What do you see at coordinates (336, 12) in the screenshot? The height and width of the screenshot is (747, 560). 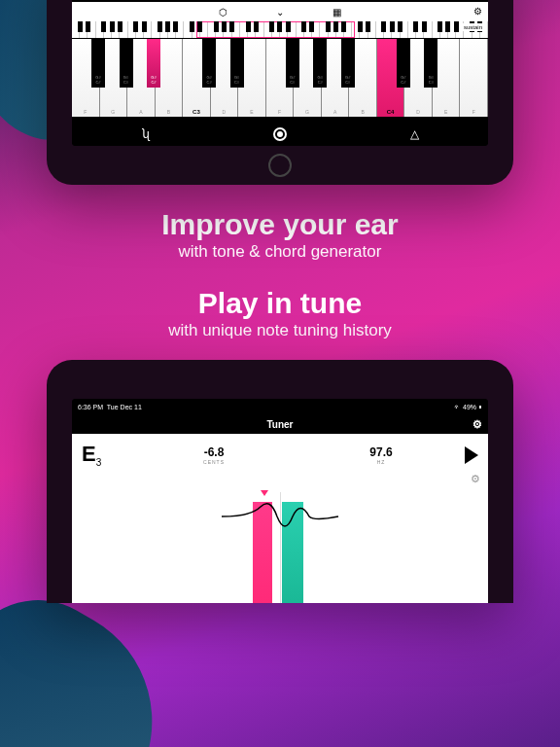 I see `grid-icon: ▦` at bounding box center [336, 12].